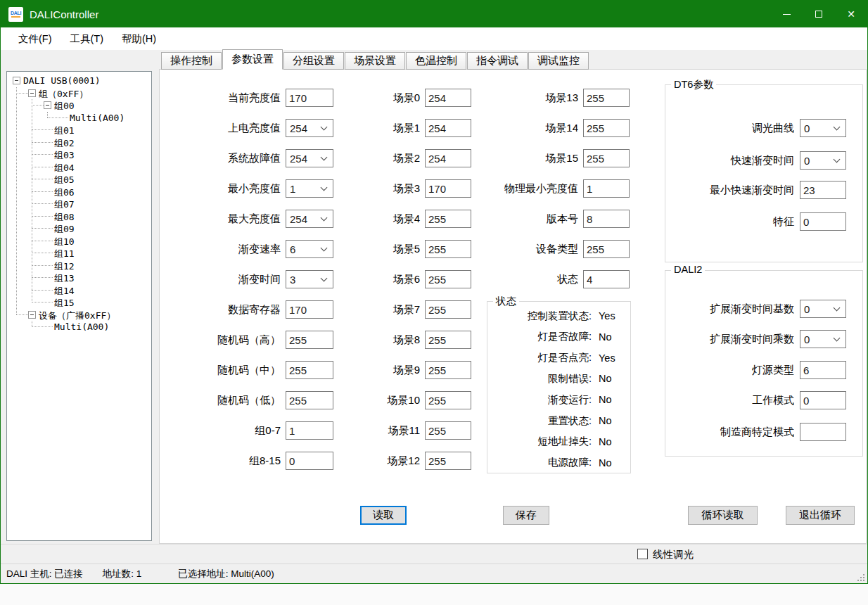 The height and width of the screenshot is (605, 868). I want to click on tree-item: 组02, so click(79, 143).